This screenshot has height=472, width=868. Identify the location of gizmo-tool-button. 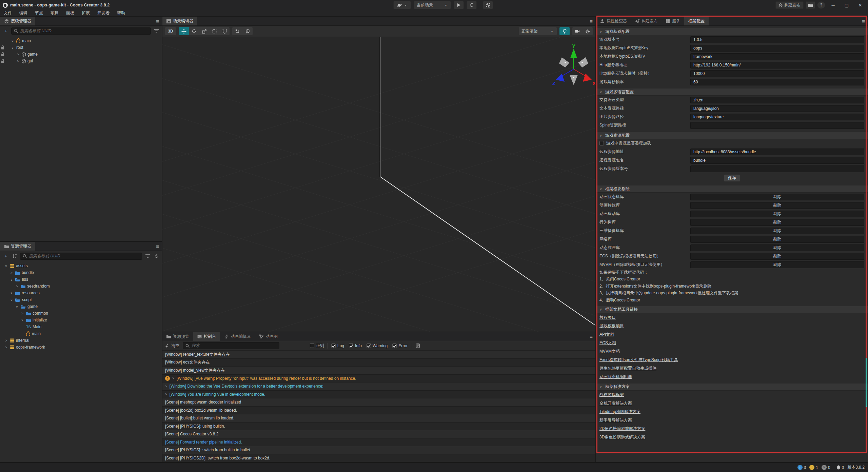
(224, 31).